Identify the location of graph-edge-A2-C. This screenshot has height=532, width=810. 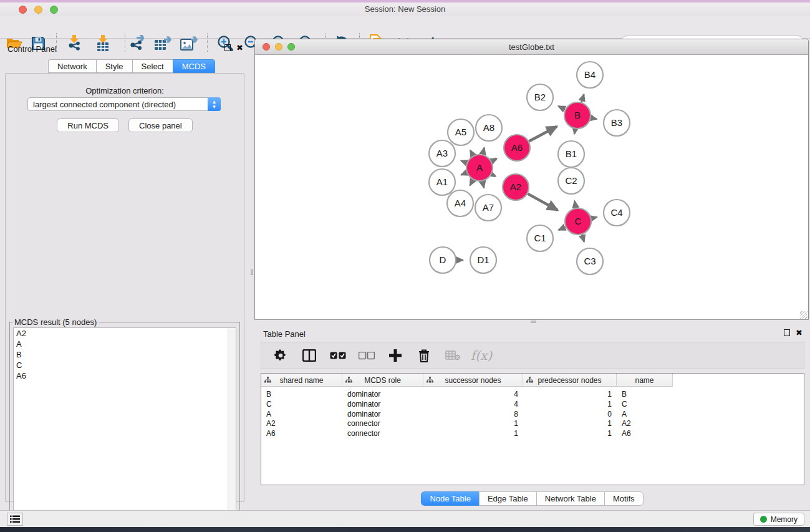
(542, 202).